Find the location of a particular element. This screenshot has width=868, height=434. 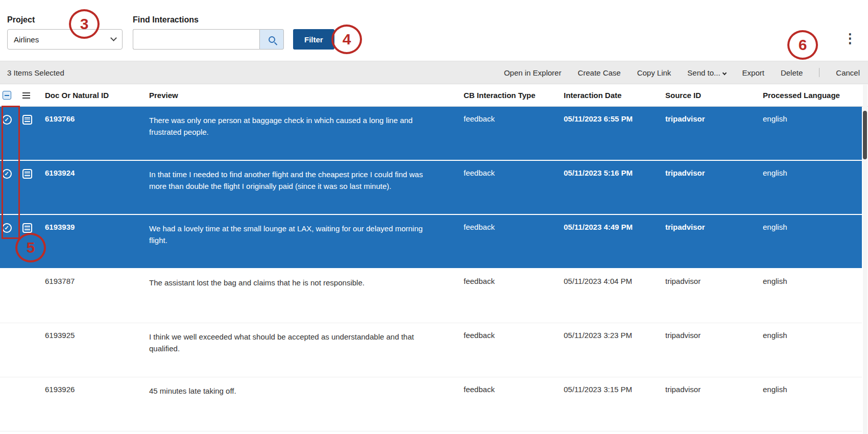

column-header-interaction-type: CB Interaction Type is located at coordinates (514, 95).